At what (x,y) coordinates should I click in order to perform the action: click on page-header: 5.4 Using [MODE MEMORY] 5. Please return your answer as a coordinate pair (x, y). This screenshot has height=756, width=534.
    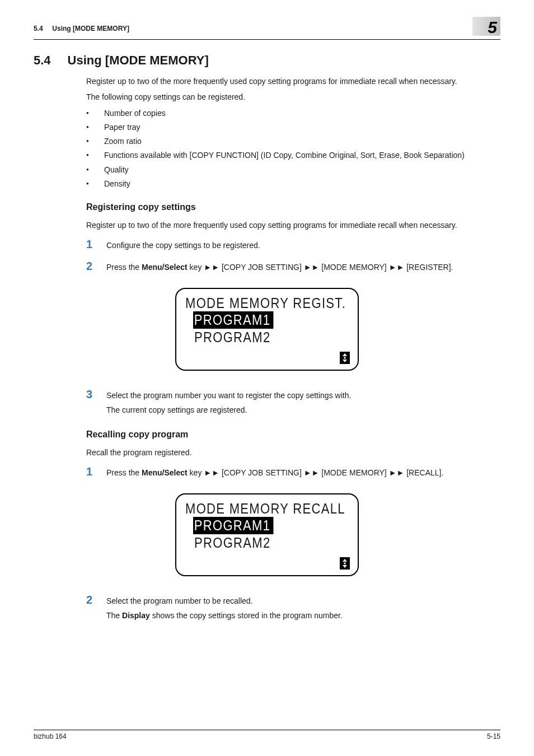
    Looking at the image, I should click on (267, 26).